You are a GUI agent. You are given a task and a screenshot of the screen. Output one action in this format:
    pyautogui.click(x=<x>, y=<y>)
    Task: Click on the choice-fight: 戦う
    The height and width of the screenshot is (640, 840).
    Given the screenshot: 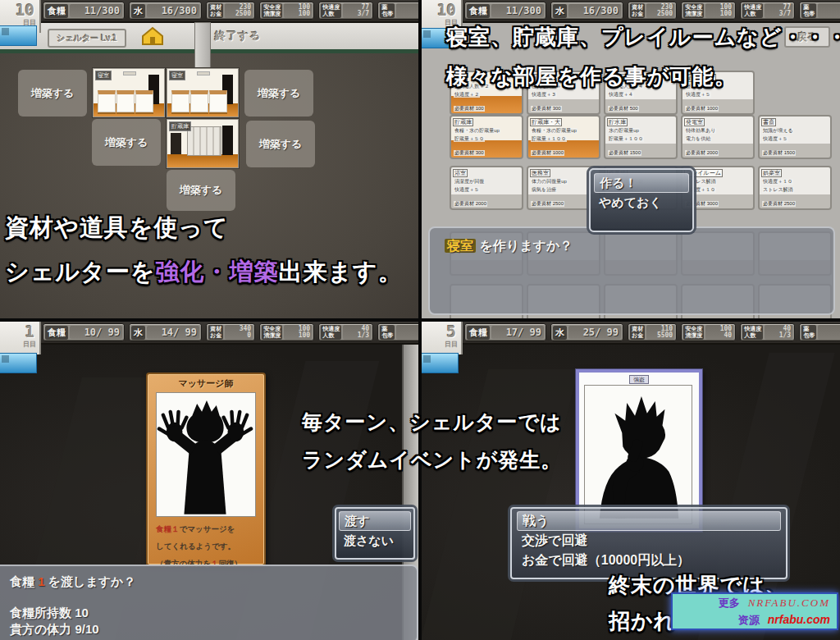 What is the action you would take?
    pyautogui.click(x=649, y=521)
    